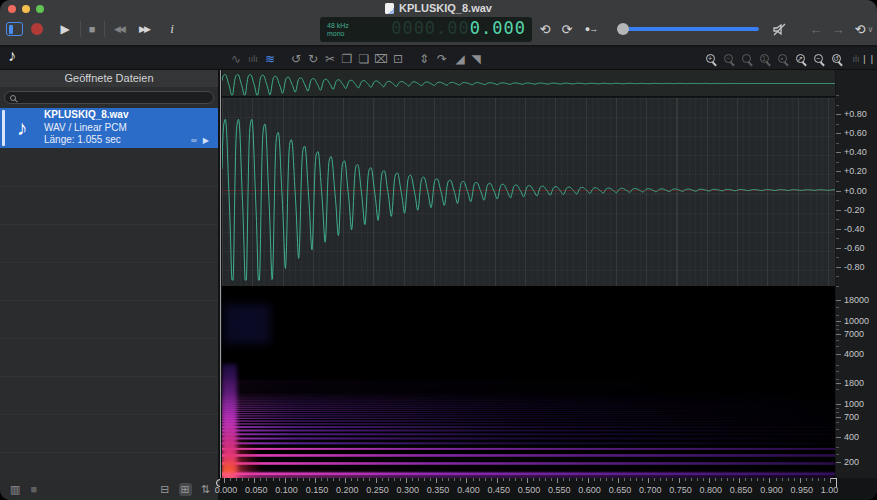  I want to click on record-button, so click(37, 29).